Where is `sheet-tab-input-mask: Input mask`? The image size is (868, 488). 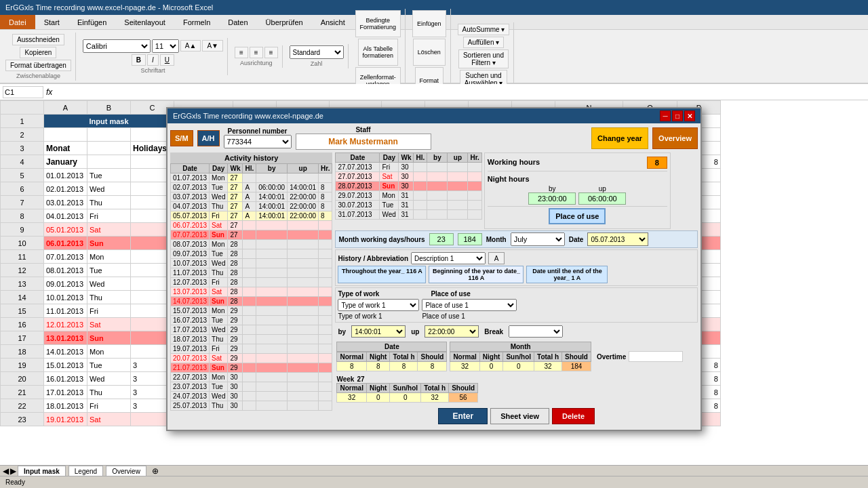 sheet-tab-input-mask: Input mask is located at coordinates (42, 471).